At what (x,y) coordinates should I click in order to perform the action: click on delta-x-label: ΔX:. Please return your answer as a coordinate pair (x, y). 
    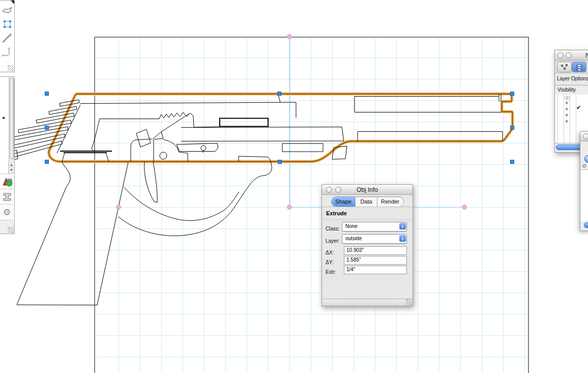
    Looking at the image, I should click on (330, 252).